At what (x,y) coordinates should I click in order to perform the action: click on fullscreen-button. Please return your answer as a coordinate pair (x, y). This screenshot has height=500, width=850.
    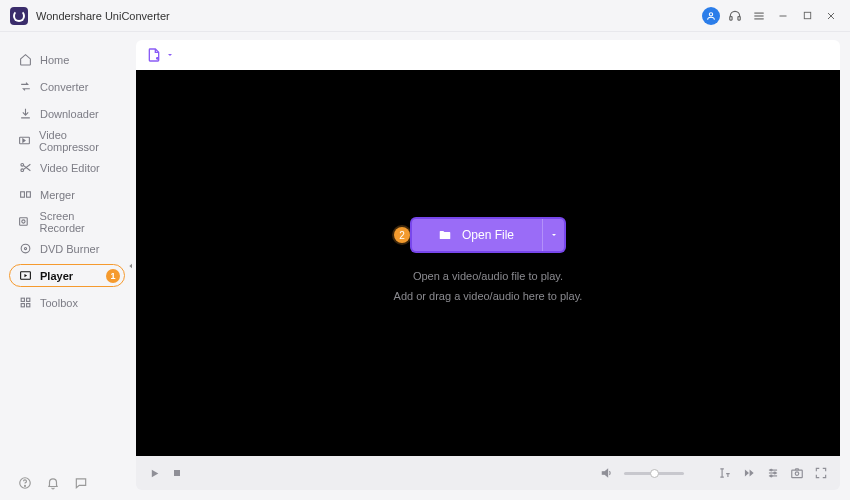
    Looking at the image, I should click on (821, 473).